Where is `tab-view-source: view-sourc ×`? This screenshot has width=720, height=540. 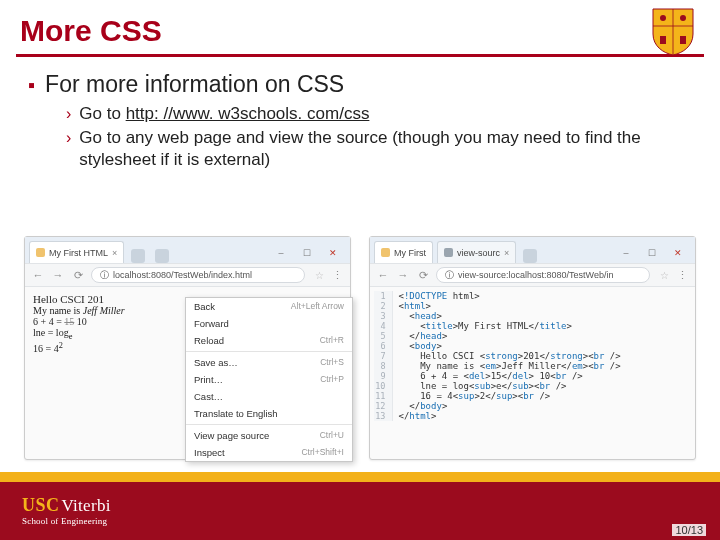 tab-view-source: view-sourc × is located at coordinates (476, 252).